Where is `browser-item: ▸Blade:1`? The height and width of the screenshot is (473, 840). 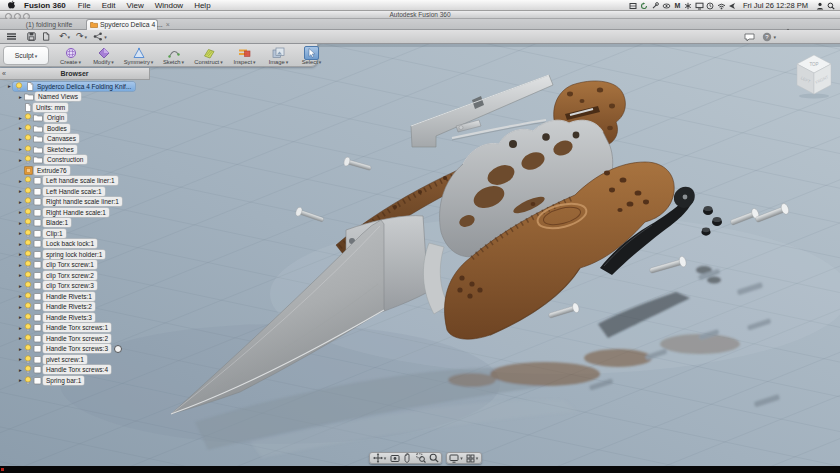
browser-item: ▸Blade:1 is located at coordinates (80, 224).